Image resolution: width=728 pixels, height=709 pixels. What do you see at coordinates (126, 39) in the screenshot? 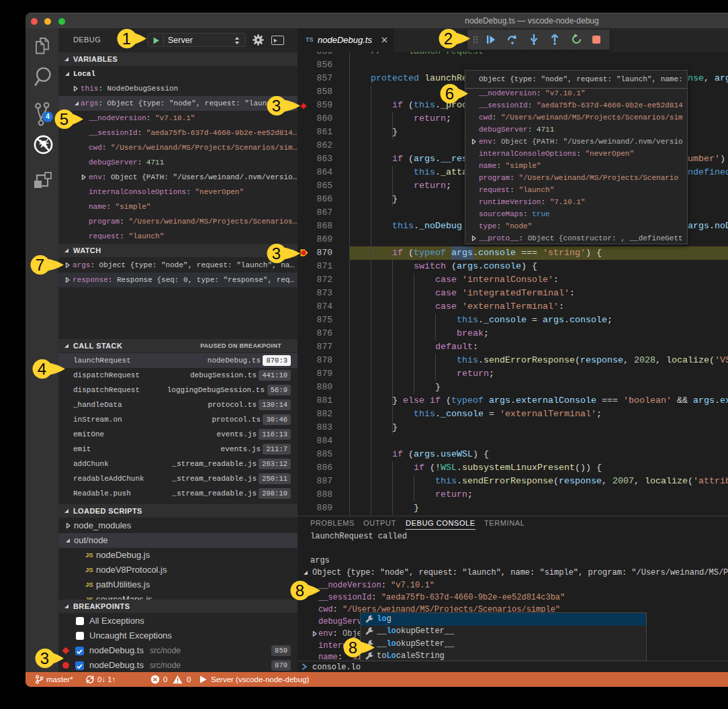
I see `svg-text: 1` at bounding box center [126, 39].